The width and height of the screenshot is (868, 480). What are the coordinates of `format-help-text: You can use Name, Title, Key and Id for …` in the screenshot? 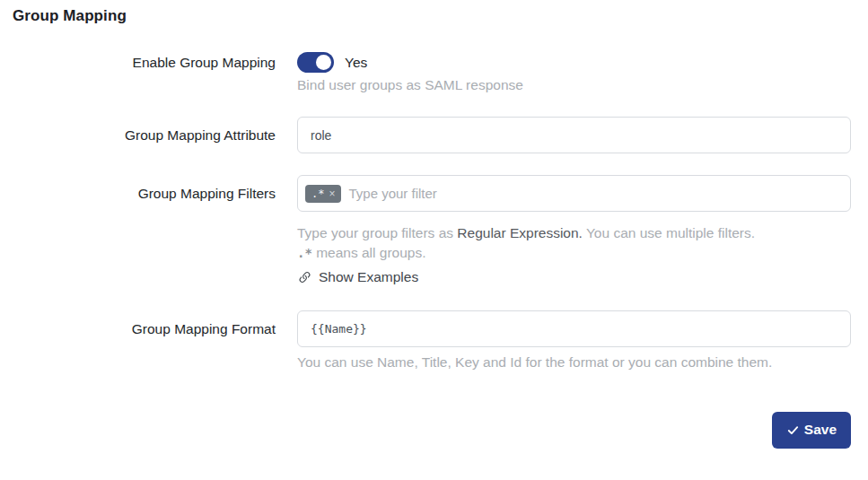 It's located at (574, 362).